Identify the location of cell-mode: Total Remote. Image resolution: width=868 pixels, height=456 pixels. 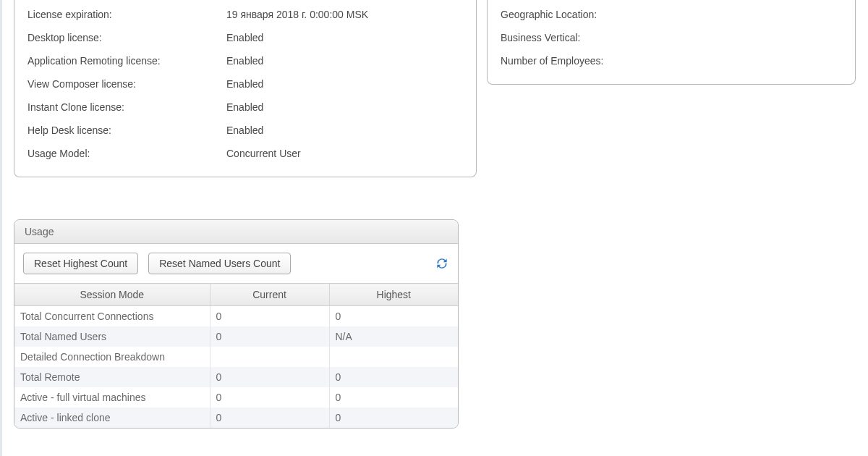
(112, 377).